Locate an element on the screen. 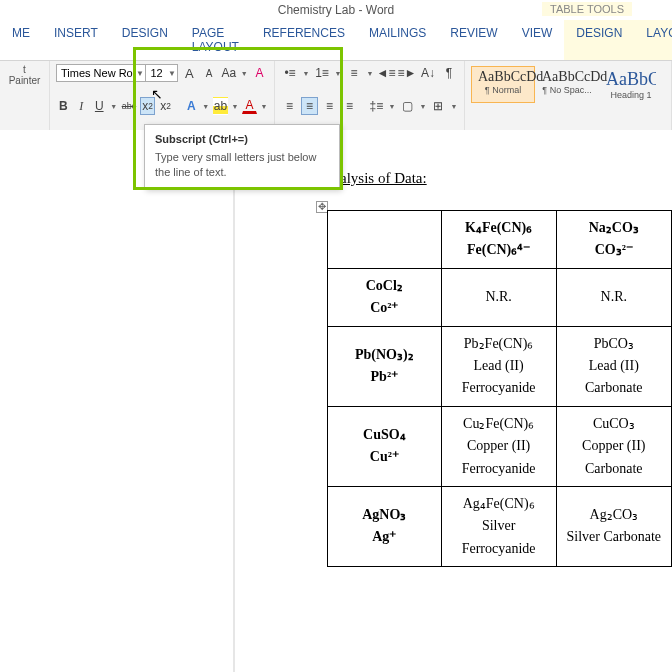 This screenshot has width=672, height=672. tooltip-title: Subscript (Ctrl+=) is located at coordinates (242, 139).